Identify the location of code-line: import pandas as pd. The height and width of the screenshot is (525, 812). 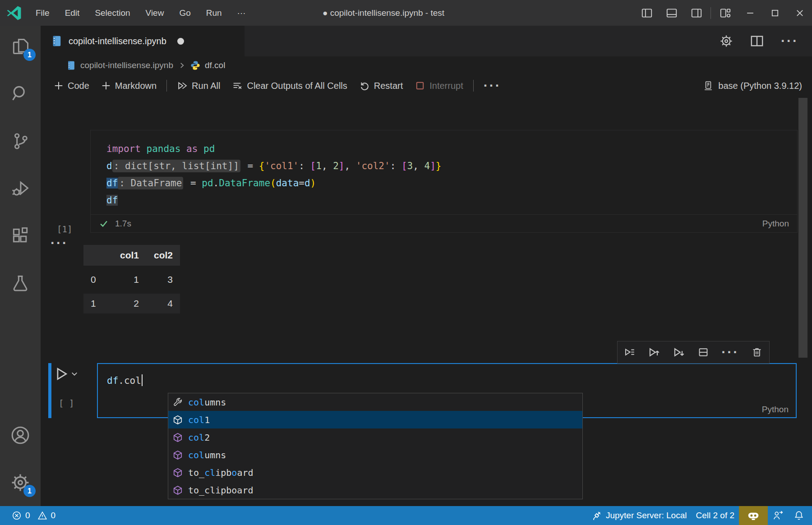
(444, 149).